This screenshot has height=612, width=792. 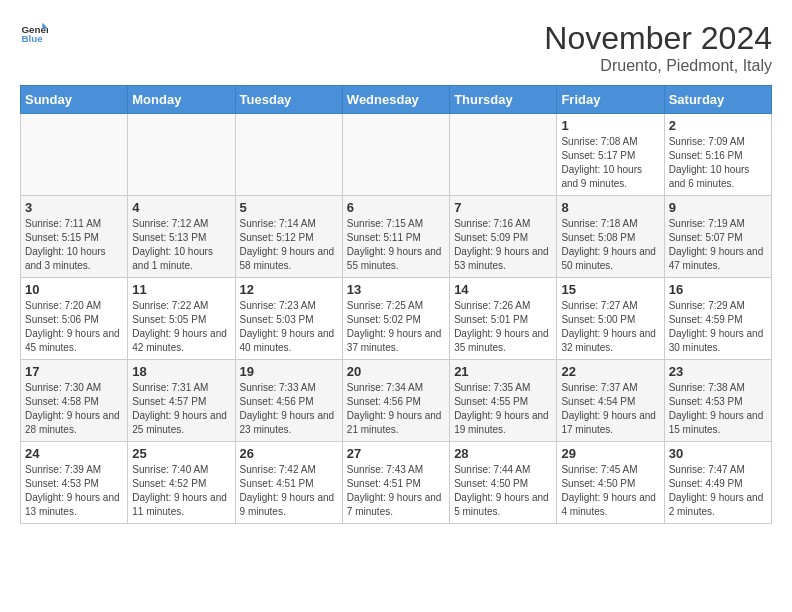 What do you see at coordinates (718, 372) in the screenshot?
I see `day-number: 23` at bounding box center [718, 372].